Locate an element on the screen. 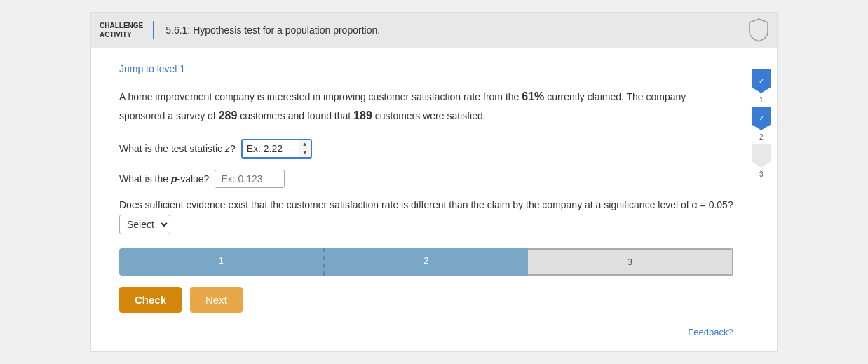 The height and width of the screenshot is (364, 868). customers-satisfied: 189 is located at coordinates (363, 115).